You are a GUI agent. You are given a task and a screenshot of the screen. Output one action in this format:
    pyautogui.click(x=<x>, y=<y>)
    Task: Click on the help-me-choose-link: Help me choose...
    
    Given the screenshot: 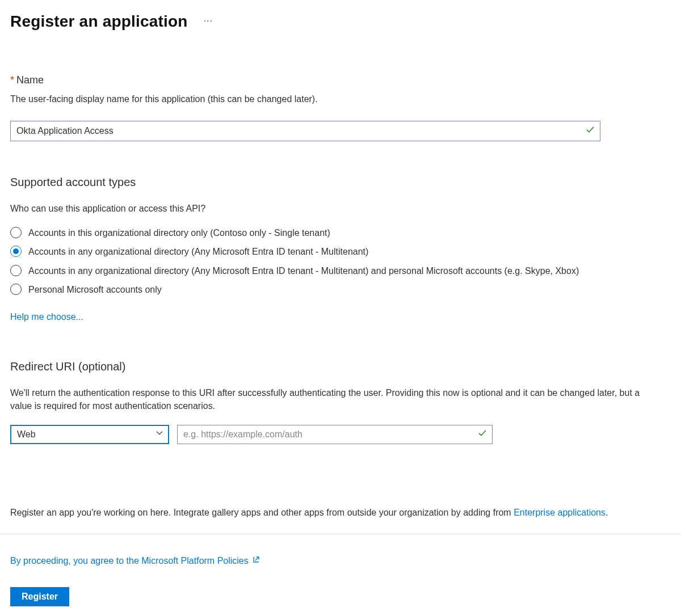 What is the action you would take?
    pyautogui.click(x=47, y=317)
    